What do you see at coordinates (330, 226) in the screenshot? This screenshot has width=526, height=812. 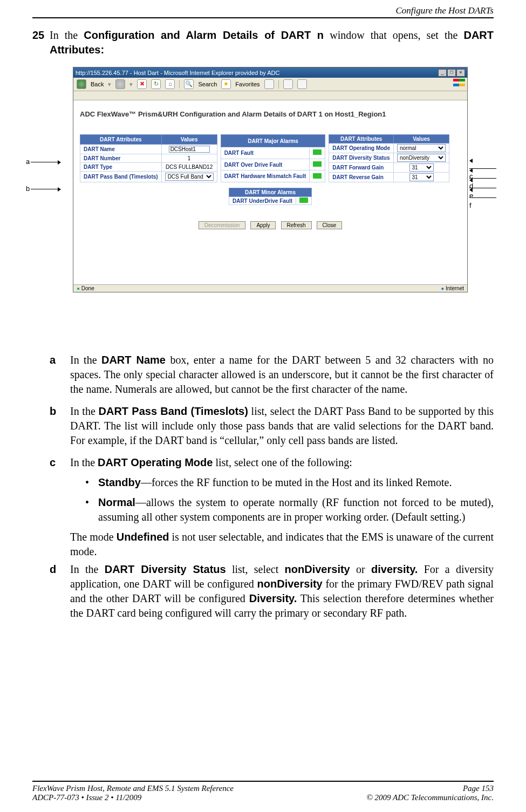 I see `close-button-page: Close` at bounding box center [330, 226].